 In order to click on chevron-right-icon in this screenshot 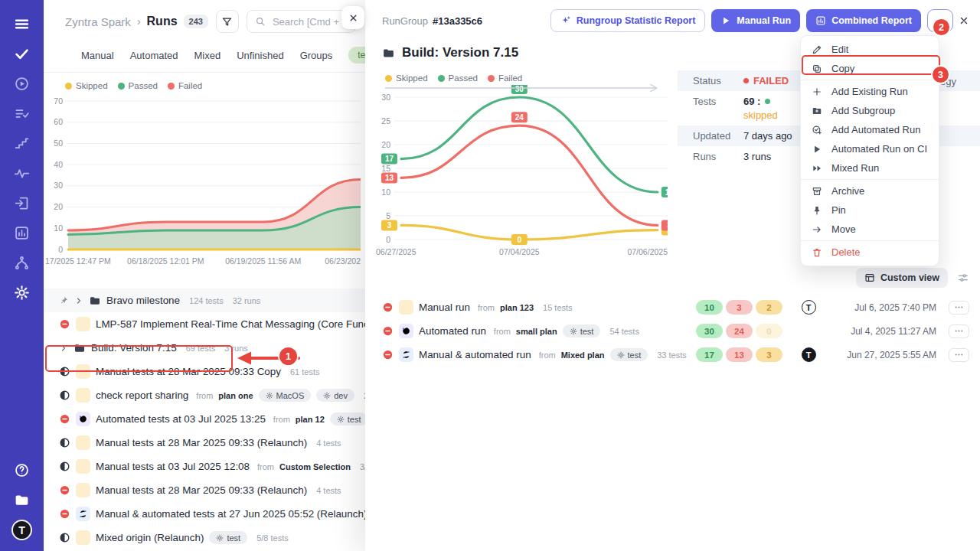, I will do `click(79, 301)`.